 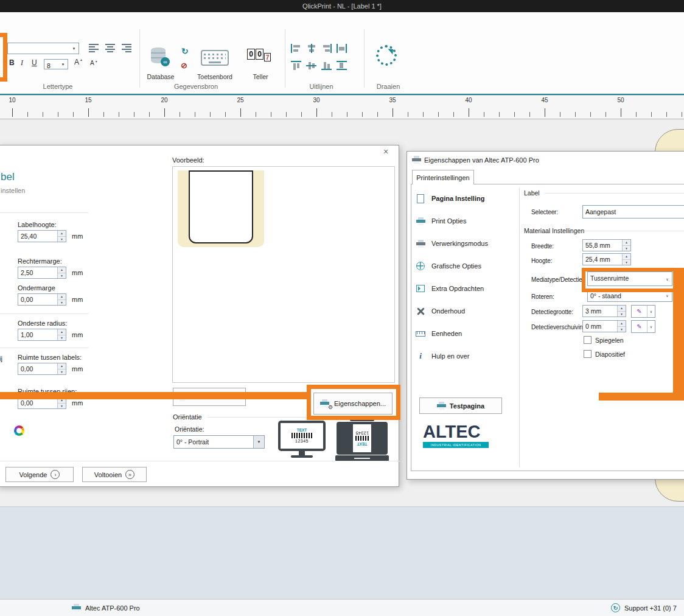 What do you see at coordinates (312, 66) in the screenshot?
I see `align-middle-horizontal-icon` at bounding box center [312, 66].